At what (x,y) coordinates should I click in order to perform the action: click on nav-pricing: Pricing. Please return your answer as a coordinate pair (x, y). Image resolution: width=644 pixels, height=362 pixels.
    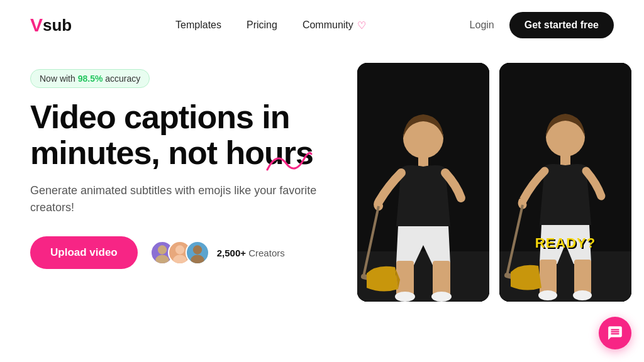
    Looking at the image, I should click on (262, 25).